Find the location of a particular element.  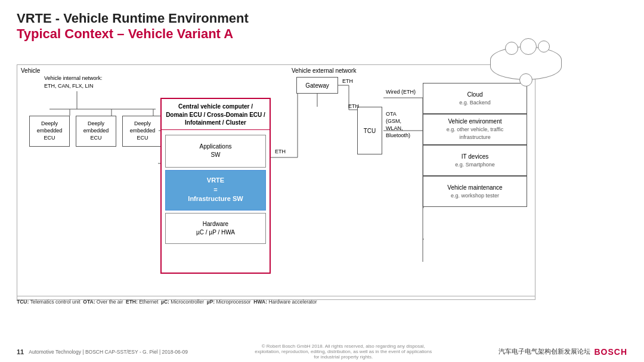

internal-network-label: Vehicle internal network: ETH, CAN, FLX,… is located at coordinates (73, 82).